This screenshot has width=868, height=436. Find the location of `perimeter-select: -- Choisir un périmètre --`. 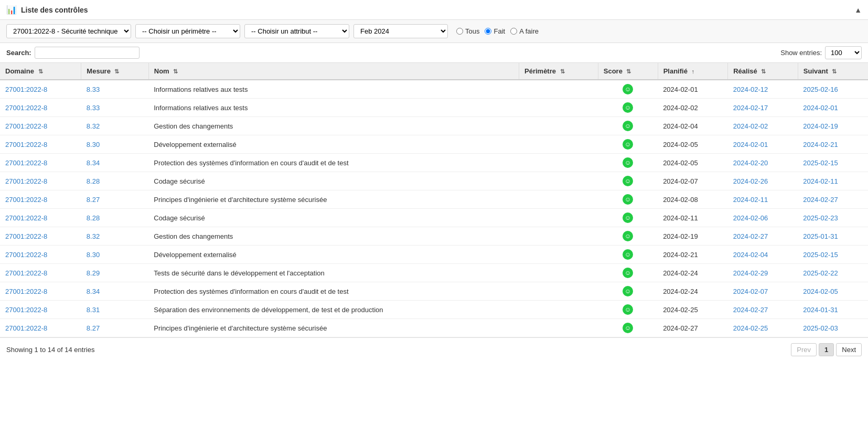

perimeter-select: -- Choisir un périmètre -- is located at coordinates (188, 31).